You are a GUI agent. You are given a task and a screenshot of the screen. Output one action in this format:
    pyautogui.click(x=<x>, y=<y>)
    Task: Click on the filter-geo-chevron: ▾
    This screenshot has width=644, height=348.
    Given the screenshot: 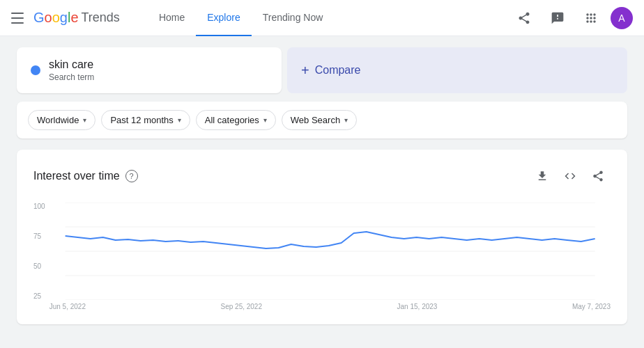 What is the action you would take?
    pyautogui.click(x=85, y=120)
    